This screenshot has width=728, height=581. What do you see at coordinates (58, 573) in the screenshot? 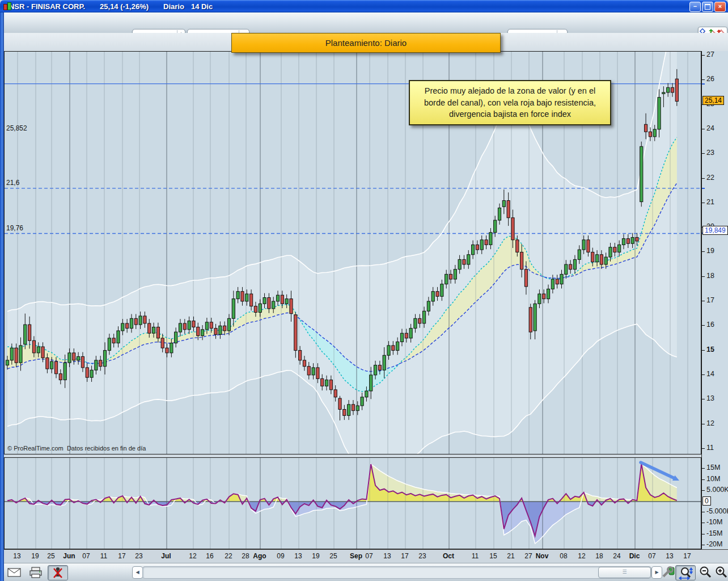
I see `unpin-icon` at bounding box center [58, 573].